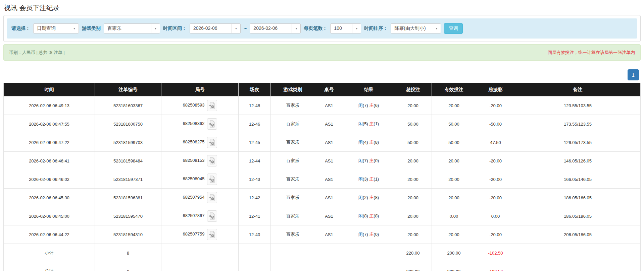  Describe the element at coordinates (193, 105) in the screenshot. I see `round-id-value: 682508593` at that location.